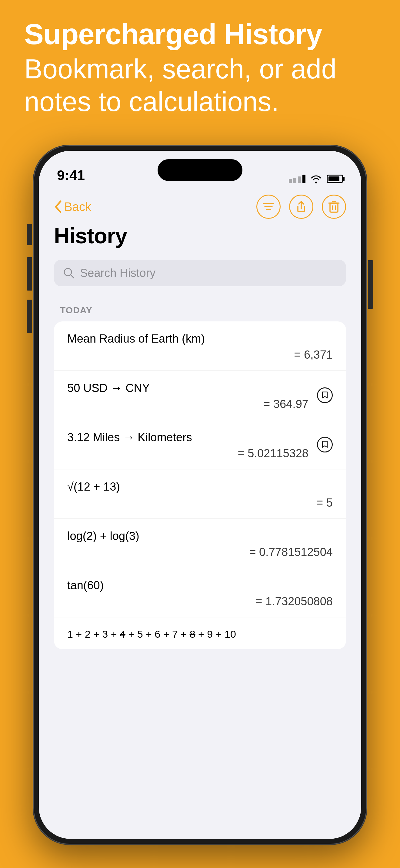 This screenshot has width=400, height=868. I want to click on history-item: √(12 + 13) = 5, so click(200, 494).